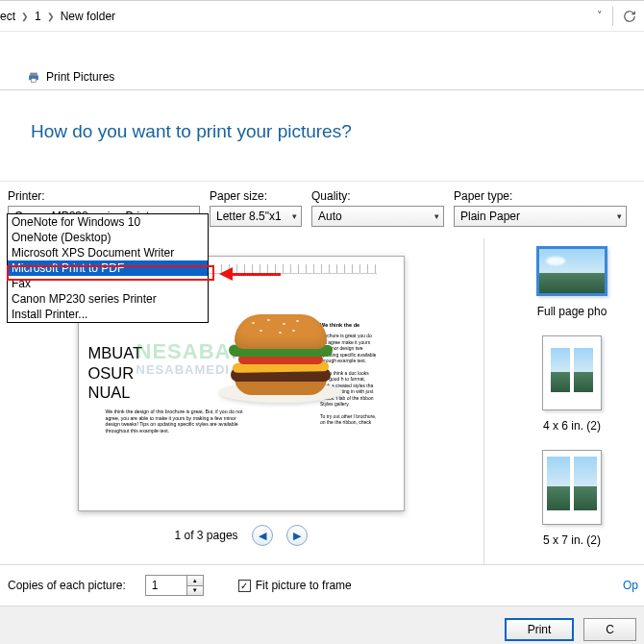  I want to click on breadcrumb: ect ❯ 1 ❯ New folder, so click(58, 16).